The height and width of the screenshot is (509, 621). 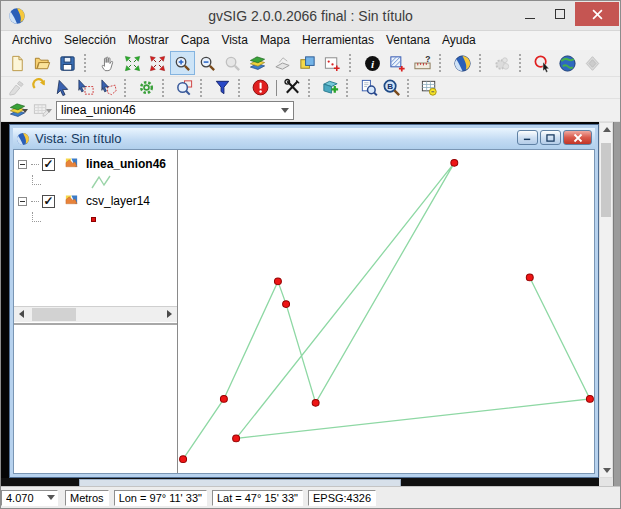 What do you see at coordinates (606, 180) in the screenshot?
I see `vertical-scrollbar-thumb` at bounding box center [606, 180].